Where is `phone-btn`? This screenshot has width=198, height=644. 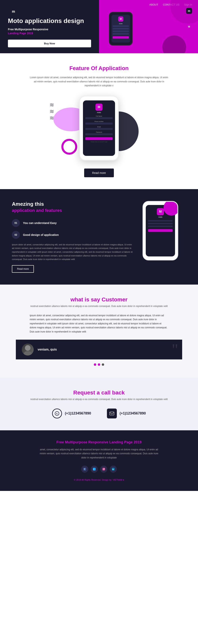 phone-btn is located at coordinates (121, 38).